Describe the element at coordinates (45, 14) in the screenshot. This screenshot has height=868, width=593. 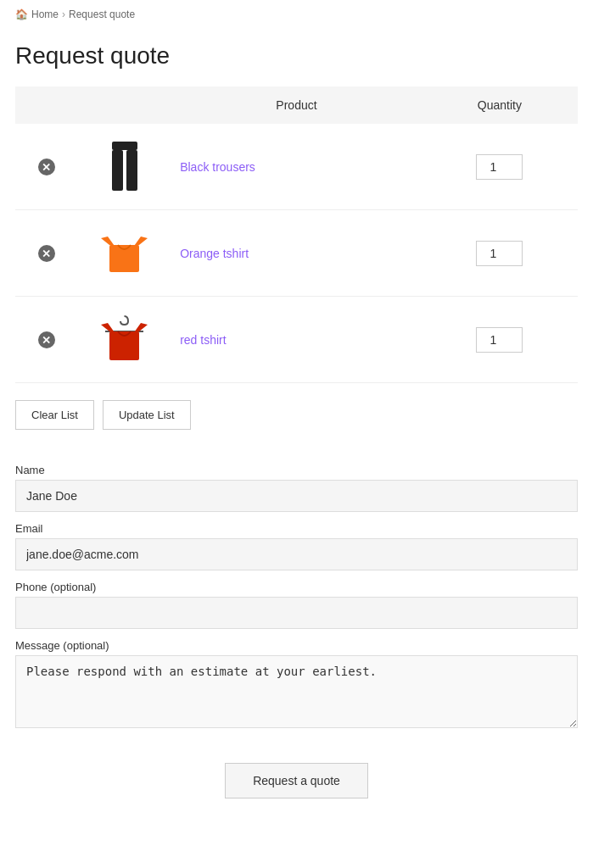
I see `breadcrumb-home-link: Home` at that location.